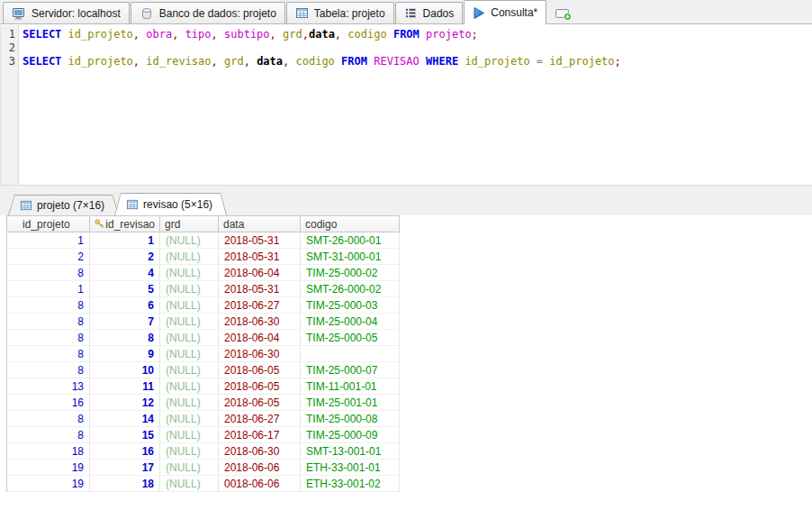 The width and height of the screenshot is (812, 510). What do you see at coordinates (259, 224) in the screenshot?
I see `column-header-data: data` at bounding box center [259, 224].